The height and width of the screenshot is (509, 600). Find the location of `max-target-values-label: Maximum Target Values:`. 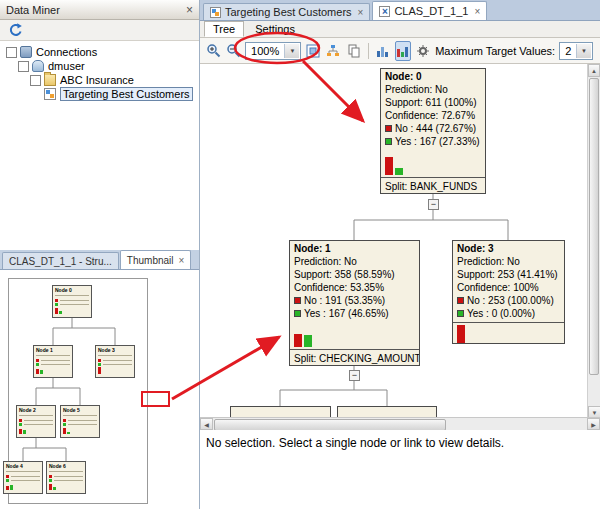

max-target-values-label: Maximum Target Values: is located at coordinates (495, 51).